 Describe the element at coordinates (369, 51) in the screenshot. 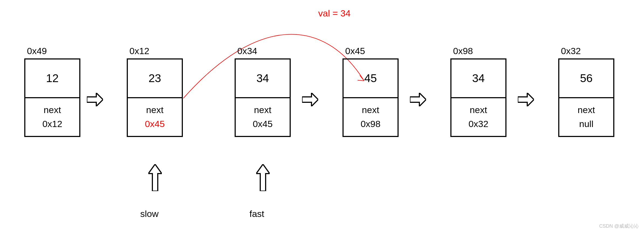

I see `node-address: 0x45` at that location.